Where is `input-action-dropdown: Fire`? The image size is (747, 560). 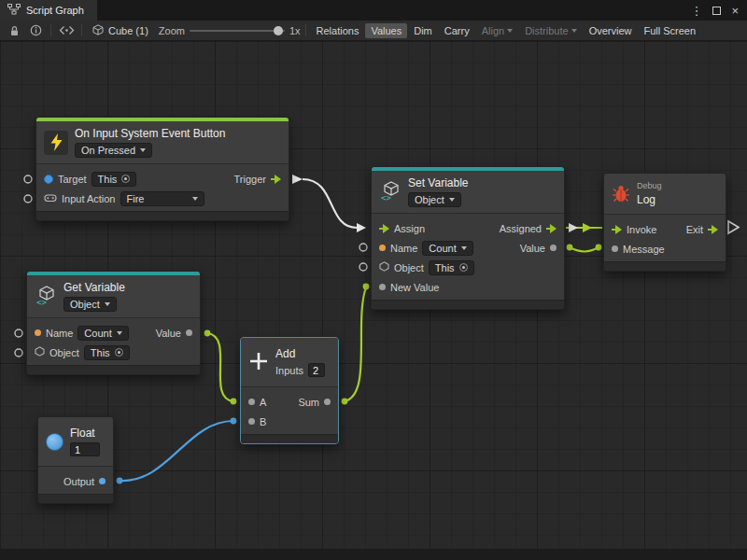 input-action-dropdown: Fire is located at coordinates (162, 199).